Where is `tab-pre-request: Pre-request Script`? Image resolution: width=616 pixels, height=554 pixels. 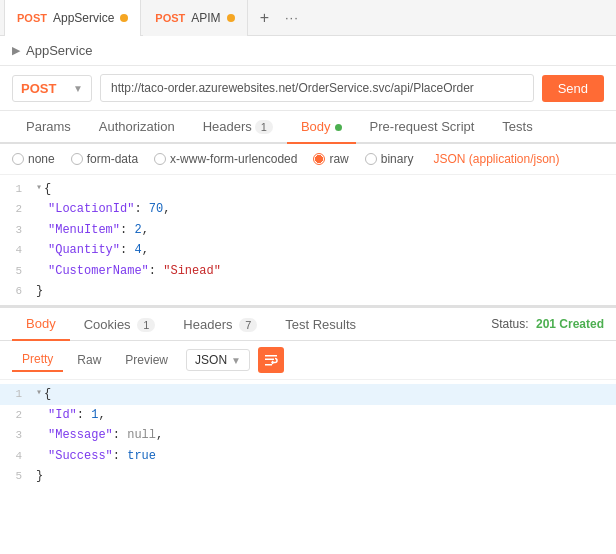 tab-pre-request: Pre-request Script is located at coordinates (422, 126).